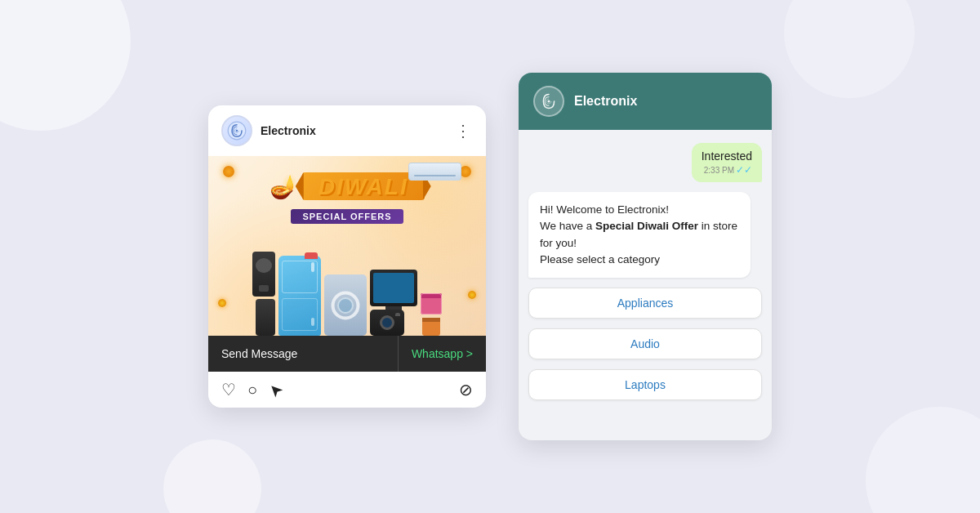 The image size is (980, 513). Describe the element at coordinates (347, 246) in the screenshot. I see `diwali-banner: 🪔 DIWALI SPECIAL OFFERS` at that location.